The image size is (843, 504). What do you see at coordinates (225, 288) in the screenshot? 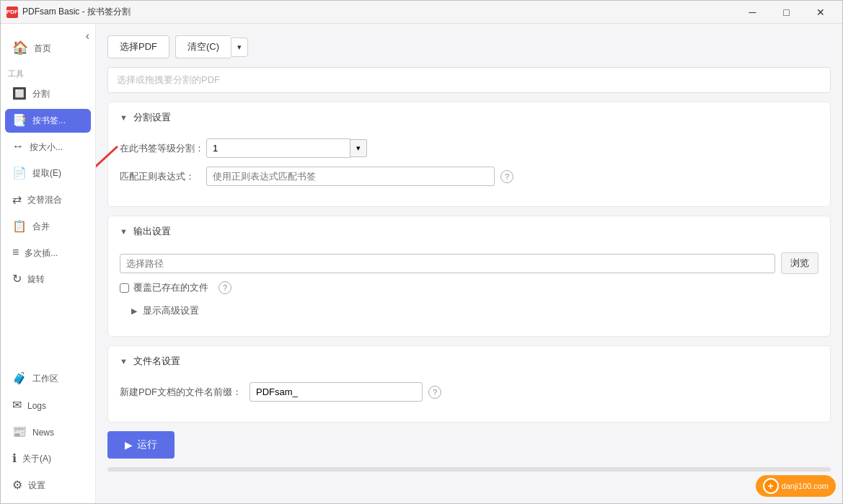
I see `overwrite-help-icon: ?` at bounding box center [225, 288].